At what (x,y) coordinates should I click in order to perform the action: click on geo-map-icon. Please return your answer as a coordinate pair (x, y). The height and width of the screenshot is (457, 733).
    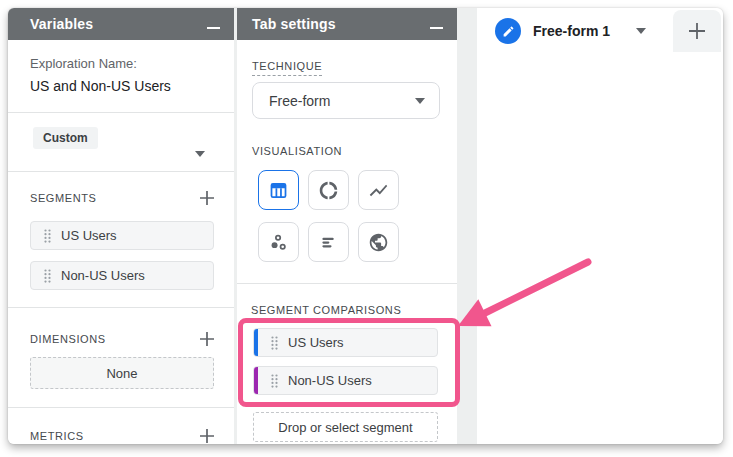
    Looking at the image, I should click on (378, 242).